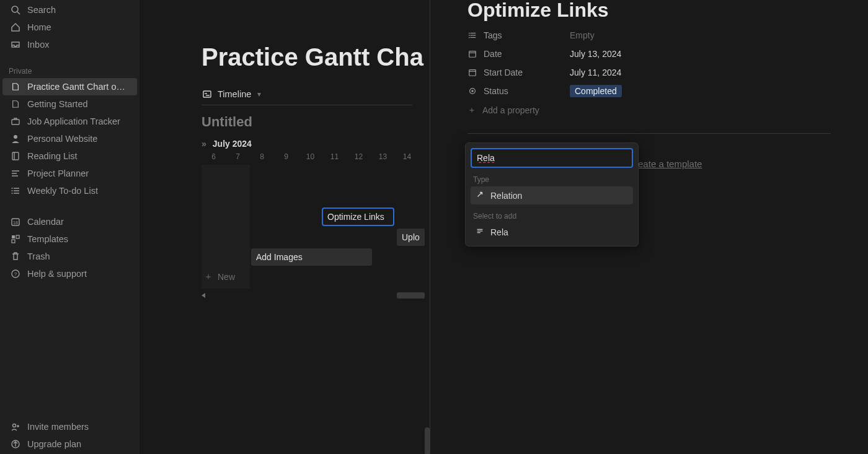 The height and width of the screenshot is (454, 868). Describe the element at coordinates (649, 35) in the screenshot. I see `property-row-tags: Tags Empty` at that location.